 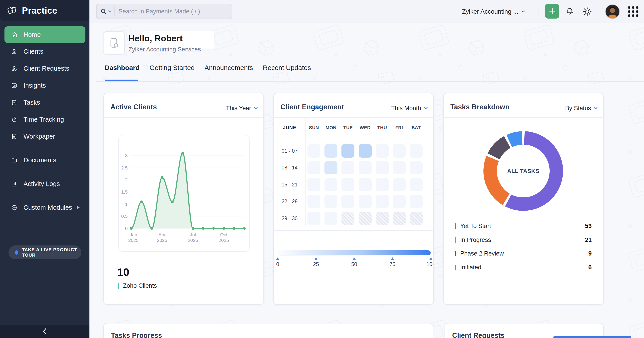 I want to click on global-search, so click(x=164, y=12).